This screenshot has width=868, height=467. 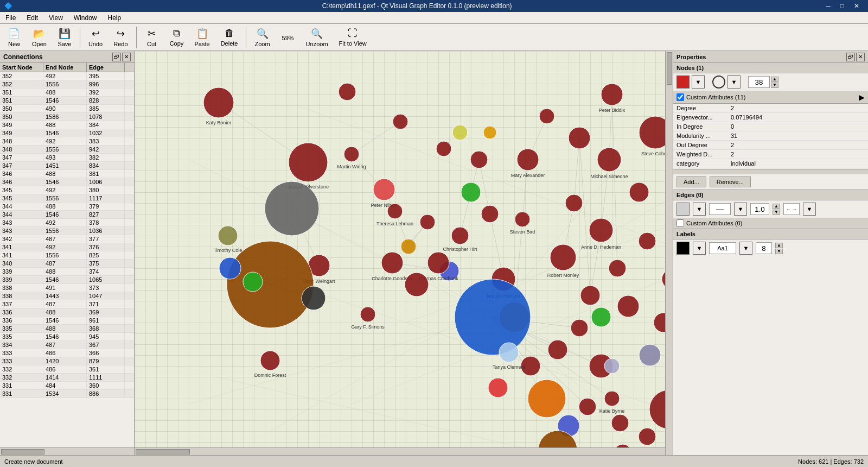 I want to click on maximize-button: □, so click(x=842, y=6).